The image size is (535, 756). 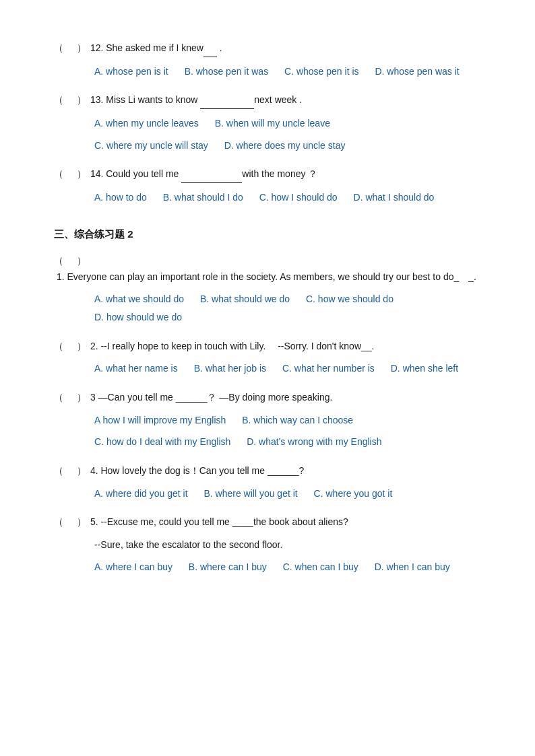 I want to click on option-14-a: A. how to do, so click(x=121, y=198).